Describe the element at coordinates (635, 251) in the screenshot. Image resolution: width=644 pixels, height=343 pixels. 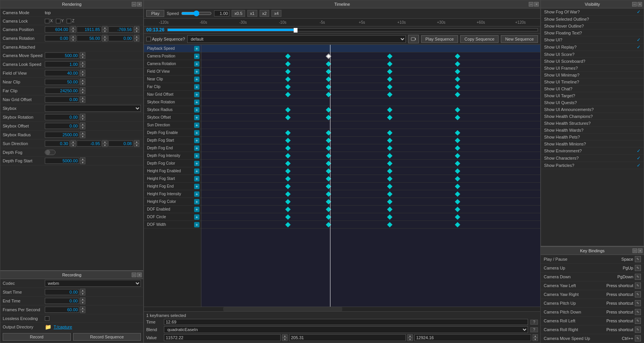
I see `keybindings-minimize: ─` at that location.